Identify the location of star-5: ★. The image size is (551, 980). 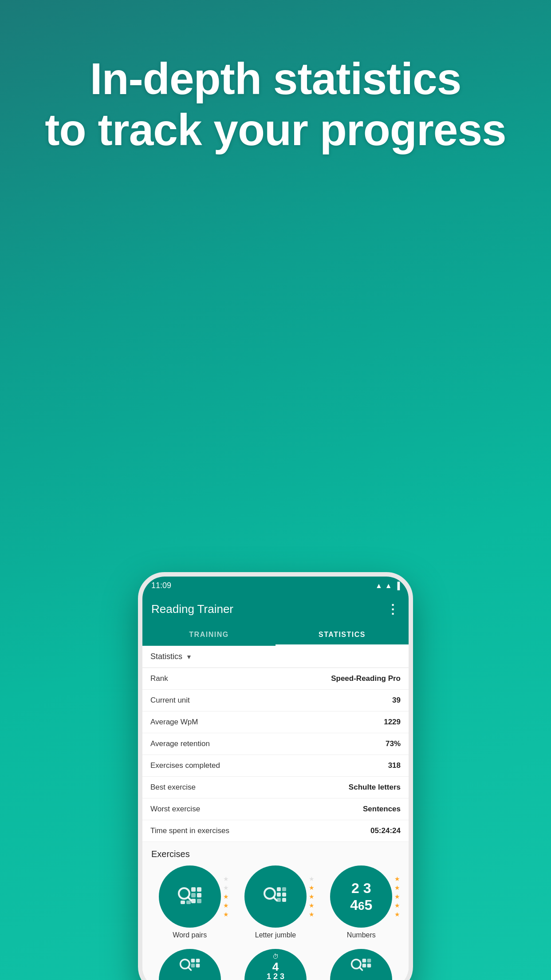
(398, 914).